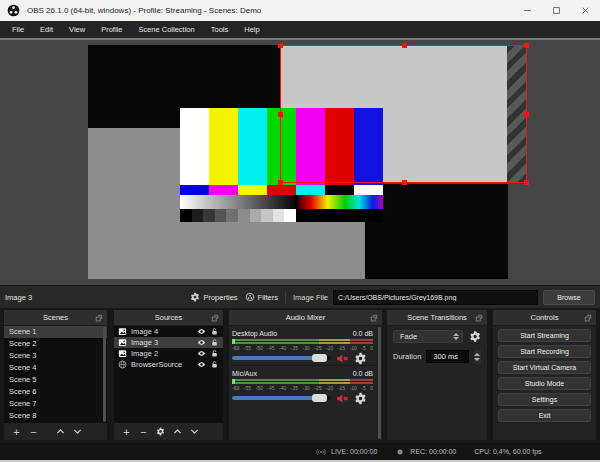  Describe the element at coordinates (178, 432) in the screenshot. I see `source-move-up-button` at that location.